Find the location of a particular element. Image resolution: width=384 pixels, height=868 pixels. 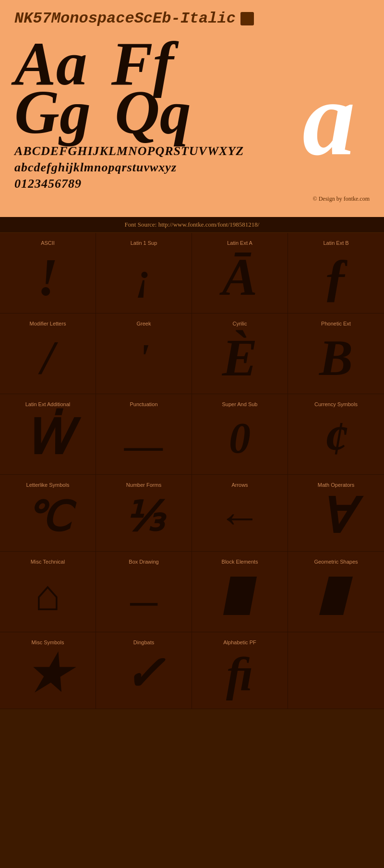

unicode-cell-numberforms: Number Forms ⅓ is located at coordinates (144, 513).